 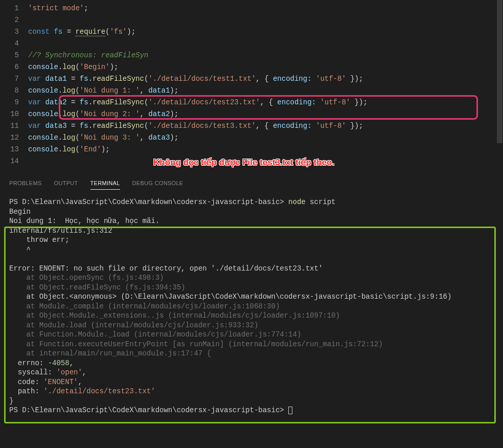 What do you see at coordinates (9, 149) in the screenshot?
I see `line-number: 13` at bounding box center [9, 149].